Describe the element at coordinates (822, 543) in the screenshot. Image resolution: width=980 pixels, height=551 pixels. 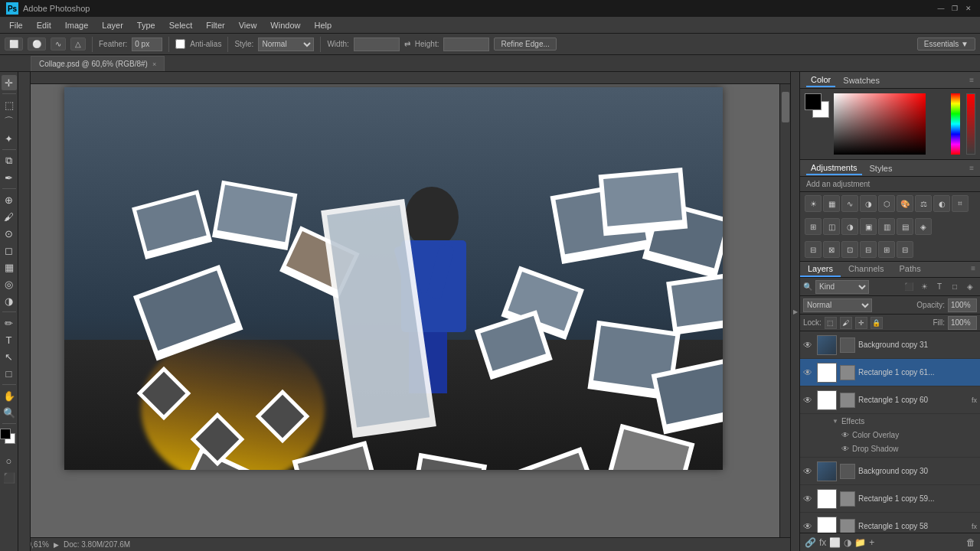
I see `layer-style-button: fx` at that location.